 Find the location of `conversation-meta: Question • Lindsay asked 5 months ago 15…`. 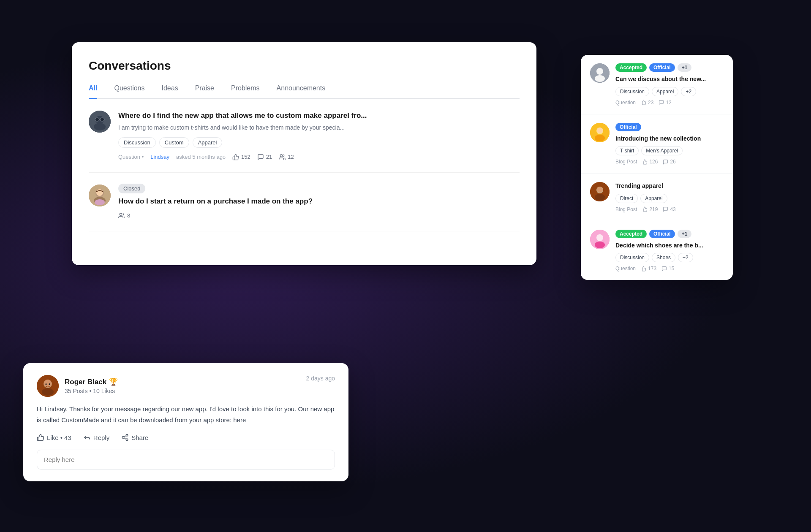

conversation-meta: Question • Lindsay asked 5 months ago 15… is located at coordinates (319, 157).